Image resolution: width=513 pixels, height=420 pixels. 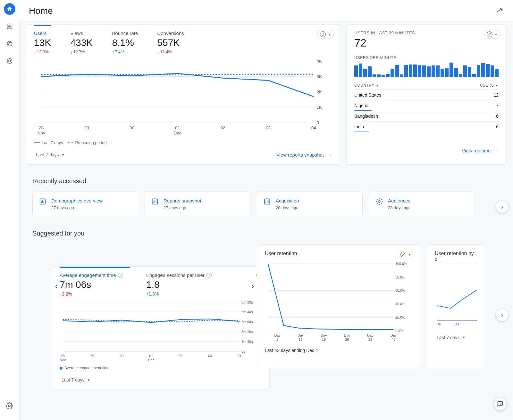 What do you see at coordinates (247, 322) in the screenshot?
I see `svg-text: 5m 00s` at bounding box center [247, 322].